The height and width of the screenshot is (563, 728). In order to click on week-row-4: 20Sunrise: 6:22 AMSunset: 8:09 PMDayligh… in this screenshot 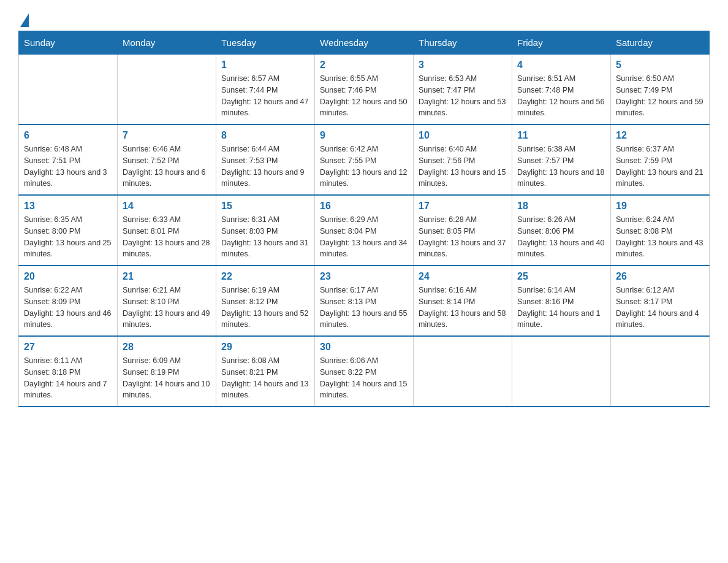, I will do `click(364, 301)`.